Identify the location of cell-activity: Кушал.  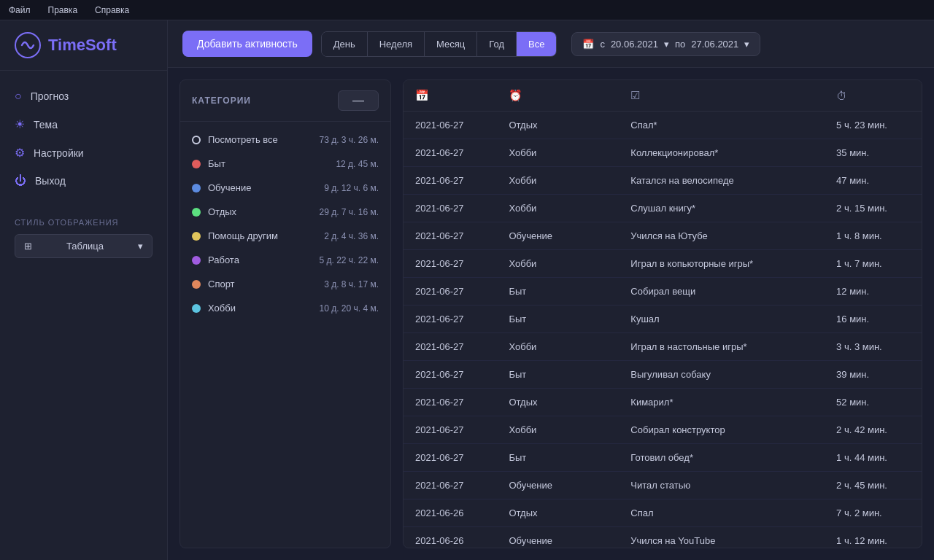
(722, 319).